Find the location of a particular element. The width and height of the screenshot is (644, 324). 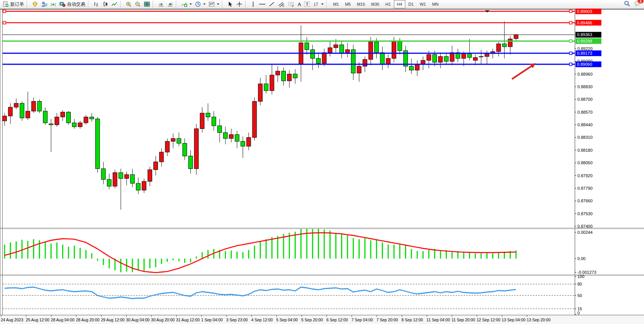

cursor-button is located at coordinates (230, 5).